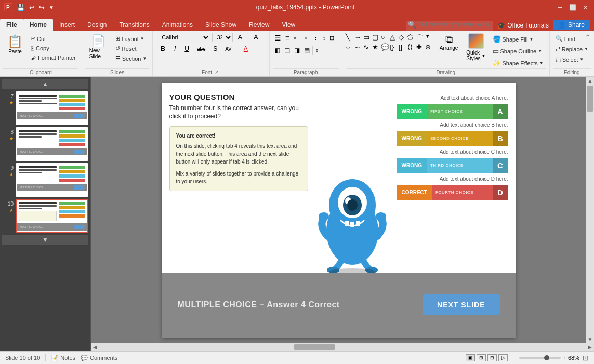 This screenshot has width=594, height=364. I want to click on italic-btn: I, so click(175, 49).